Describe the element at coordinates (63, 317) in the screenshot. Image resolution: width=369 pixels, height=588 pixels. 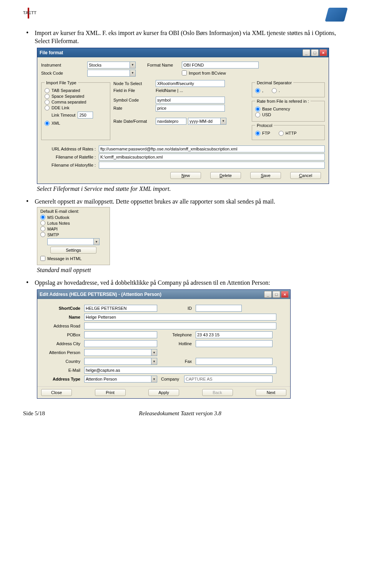
I see `name-label: Name` at that location.